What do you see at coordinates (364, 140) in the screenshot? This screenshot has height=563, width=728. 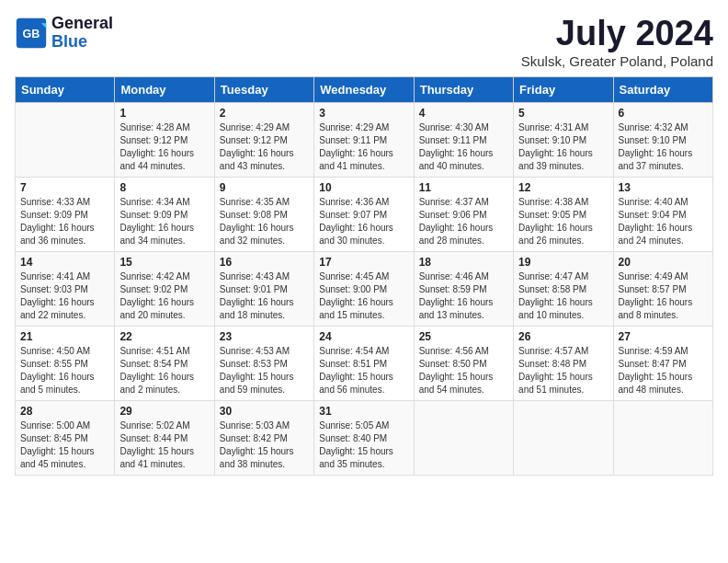 I see `calendar-week-1: 1Sunrise: 4:28 AM Sunset: 9:12 PM Daylig…` at bounding box center [364, 140].